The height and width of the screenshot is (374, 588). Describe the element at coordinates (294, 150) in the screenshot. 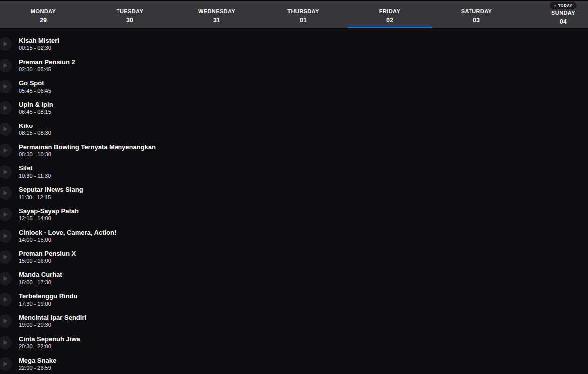

I see `program-row: Permainan Bowling Ternyata Menyenangkan …` at that location.